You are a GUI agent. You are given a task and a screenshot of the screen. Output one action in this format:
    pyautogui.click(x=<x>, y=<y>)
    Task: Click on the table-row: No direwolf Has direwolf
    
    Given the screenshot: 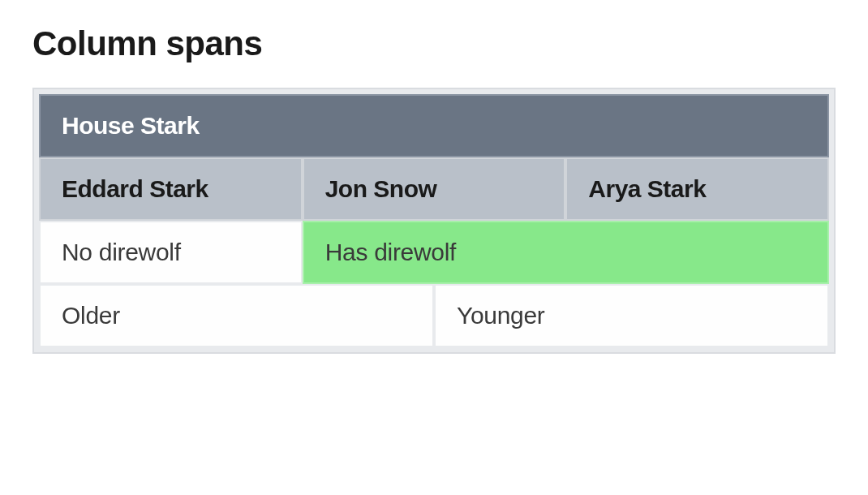 What is the action you would take?
    pyautogui.click(x=434, y=252)
    